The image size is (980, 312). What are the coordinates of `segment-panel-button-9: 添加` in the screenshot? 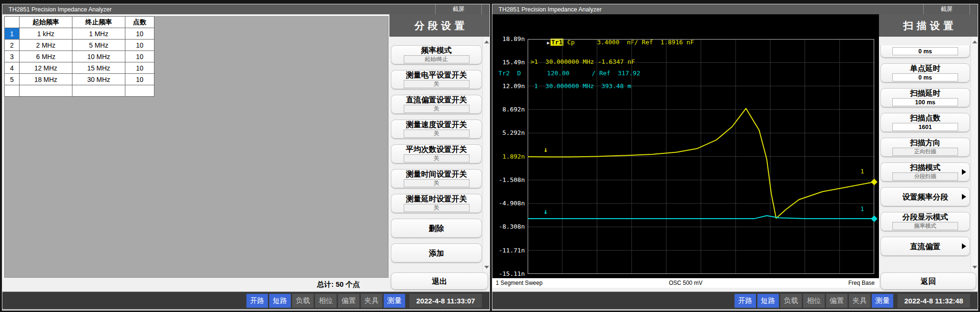 It's located at (437, 253).